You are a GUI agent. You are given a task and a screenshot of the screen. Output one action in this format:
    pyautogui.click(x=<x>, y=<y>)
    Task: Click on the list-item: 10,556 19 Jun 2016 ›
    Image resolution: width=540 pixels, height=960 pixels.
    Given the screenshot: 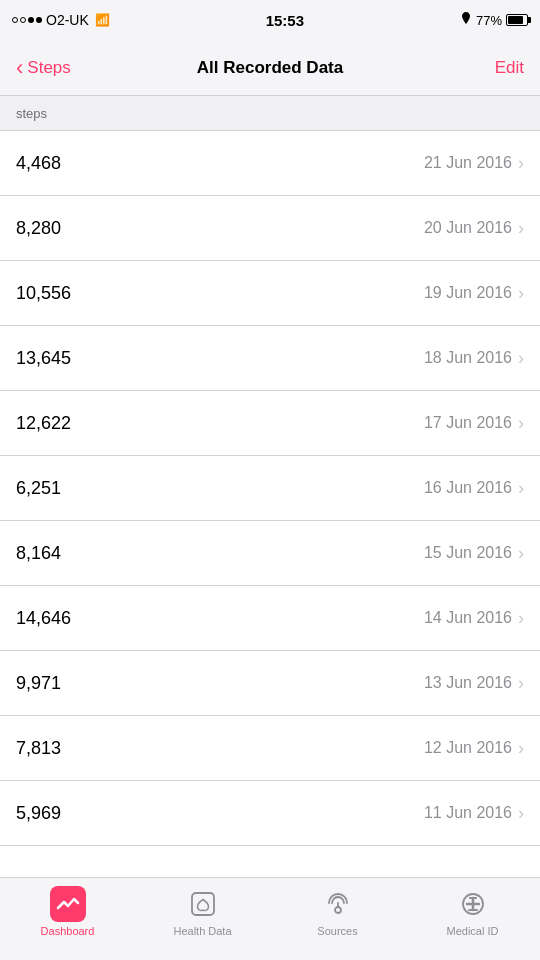 What is the action you would take?
    pyautogui.click(x=270, y=294)
    